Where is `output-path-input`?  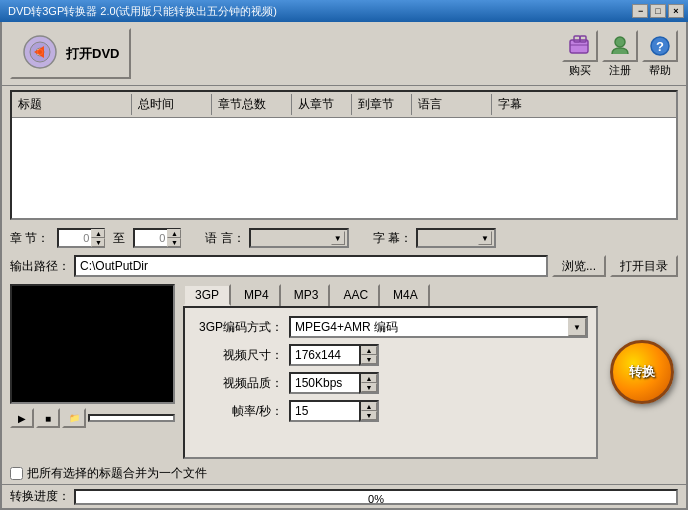 output-path-input is located at coordinates (311, 266).